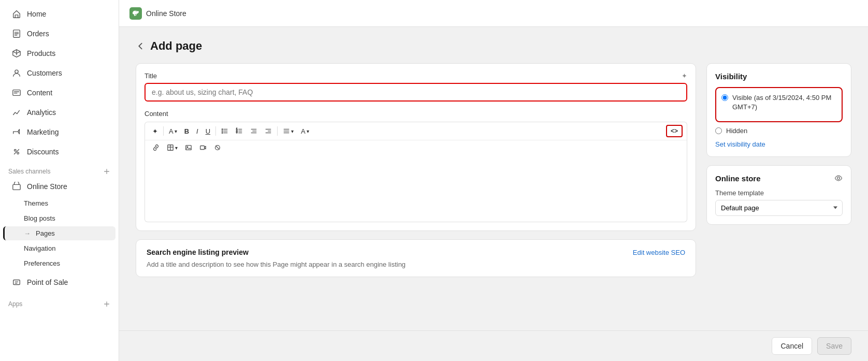 The image size is (868, 361). Describe the element at coordinates (59, 93) in the screenshot. I see `sidebar-item-content: Content` at that location.